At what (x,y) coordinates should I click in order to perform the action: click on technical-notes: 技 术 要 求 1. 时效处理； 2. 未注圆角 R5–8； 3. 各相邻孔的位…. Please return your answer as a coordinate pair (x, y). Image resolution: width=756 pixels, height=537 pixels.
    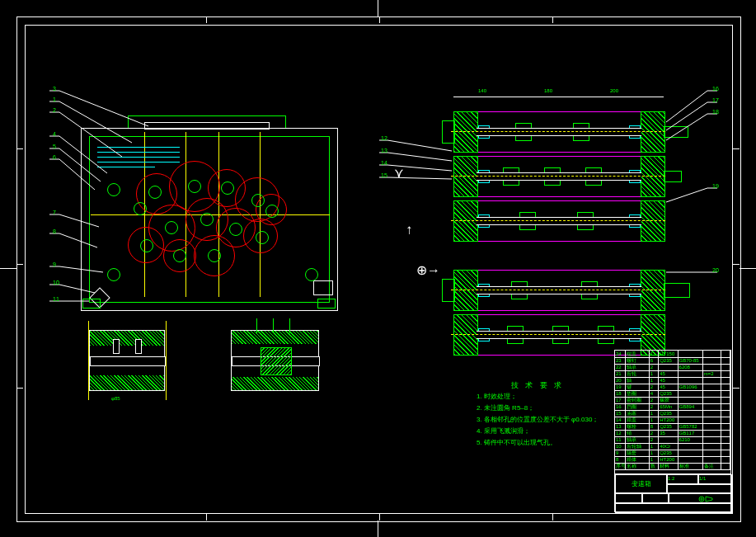
    Looking at the image, I should click on (538, 414).